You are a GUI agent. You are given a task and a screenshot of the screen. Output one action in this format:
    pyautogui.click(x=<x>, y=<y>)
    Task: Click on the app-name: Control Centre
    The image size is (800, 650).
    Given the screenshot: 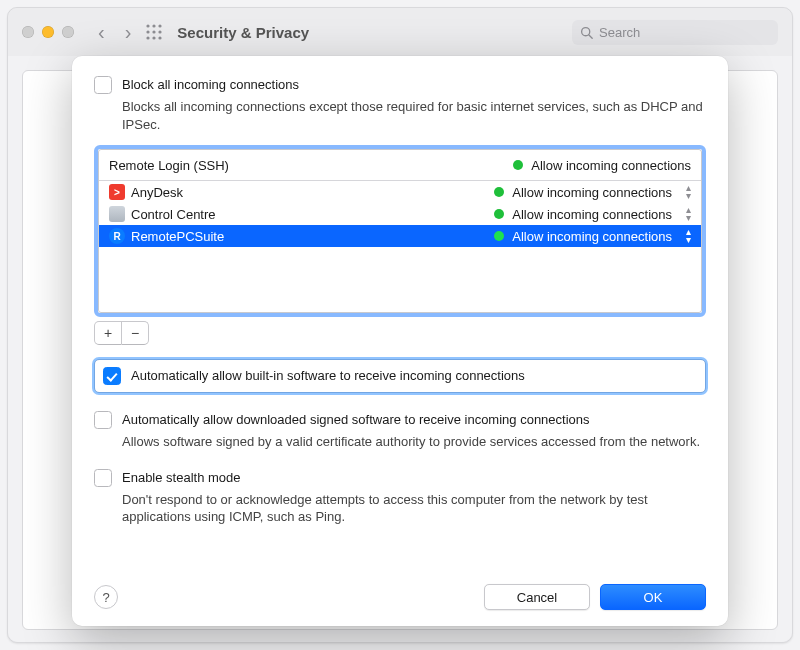 What is the action you would take?
    pyautogui.click(x=174, y=214)
    